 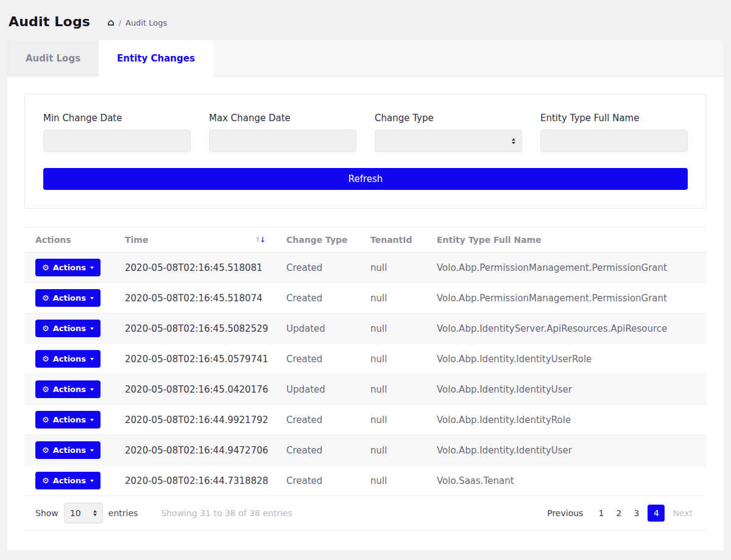 What do you see at coordinates (195, 298) in the screenshot?
I see `time-cell: 2020-05-08T02:16:45.518074` at bounding box center [195, 298].